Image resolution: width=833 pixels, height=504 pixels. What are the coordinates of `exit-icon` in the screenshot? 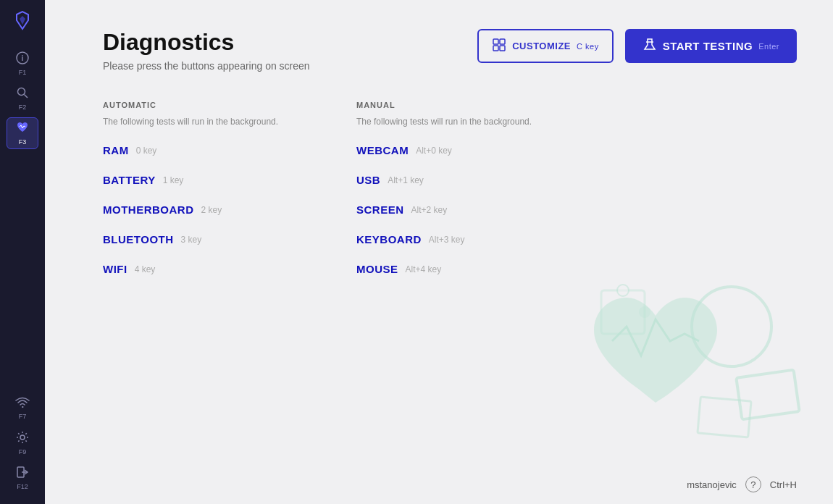 It's located at (22, 474).